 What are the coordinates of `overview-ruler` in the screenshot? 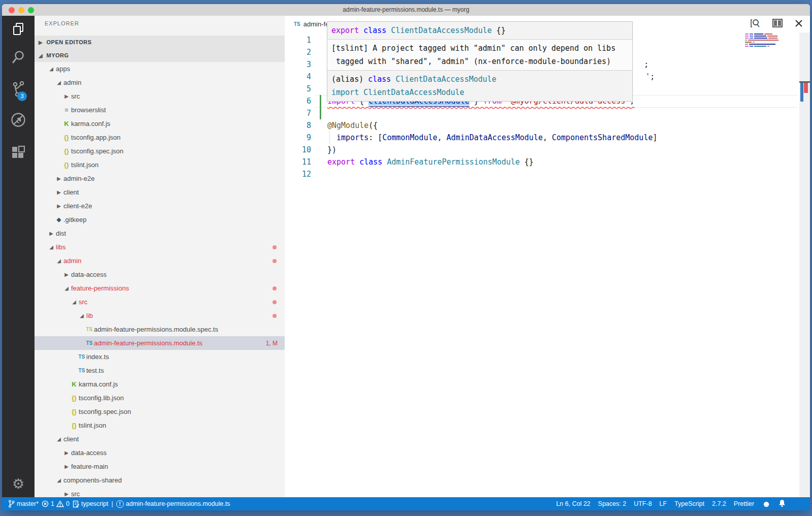 It's located at (805, 265).